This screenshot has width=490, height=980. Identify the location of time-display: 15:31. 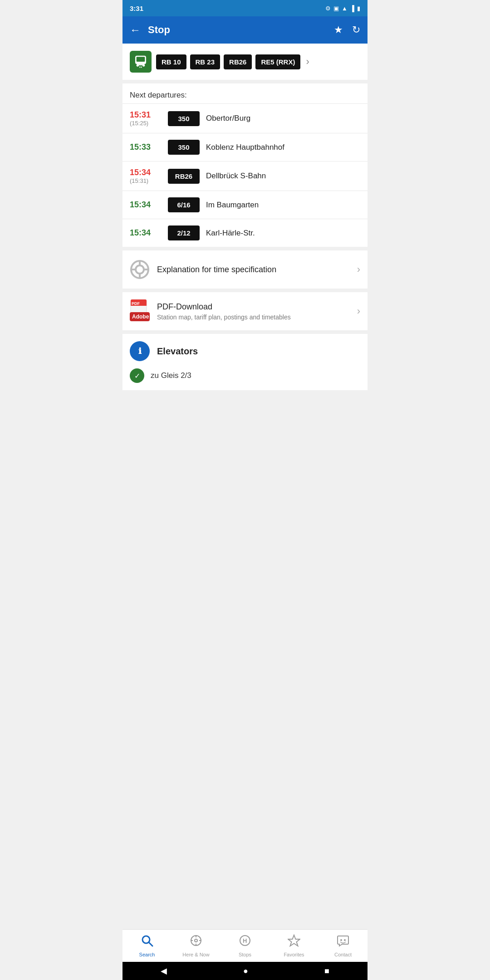
(146, 115).